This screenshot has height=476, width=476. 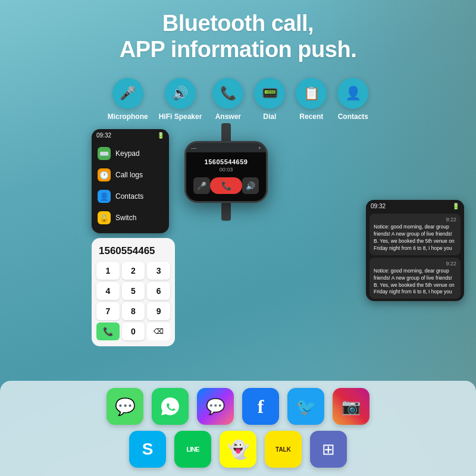 I want to click on dial-key-5: 5, so click(x=133, y=291).